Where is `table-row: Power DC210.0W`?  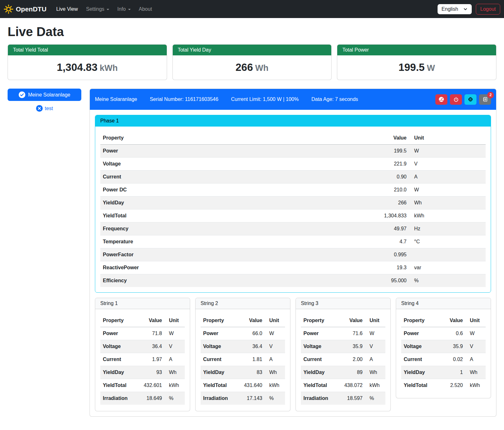
table-row: Power DC210.0W is located at coordinates (293, 190).